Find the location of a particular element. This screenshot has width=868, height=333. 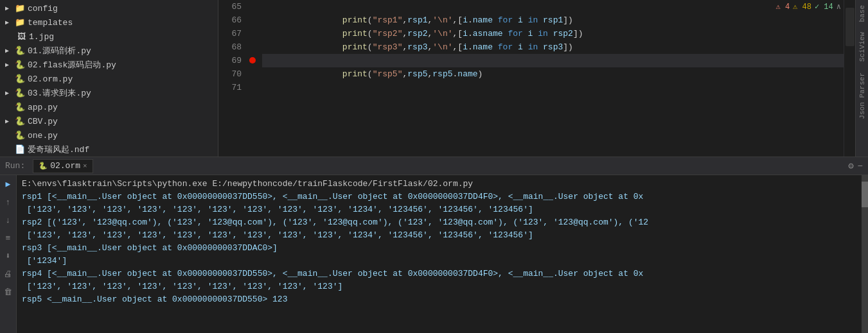

tree-item-label: CBV.py is located at coordinates (42, 122).